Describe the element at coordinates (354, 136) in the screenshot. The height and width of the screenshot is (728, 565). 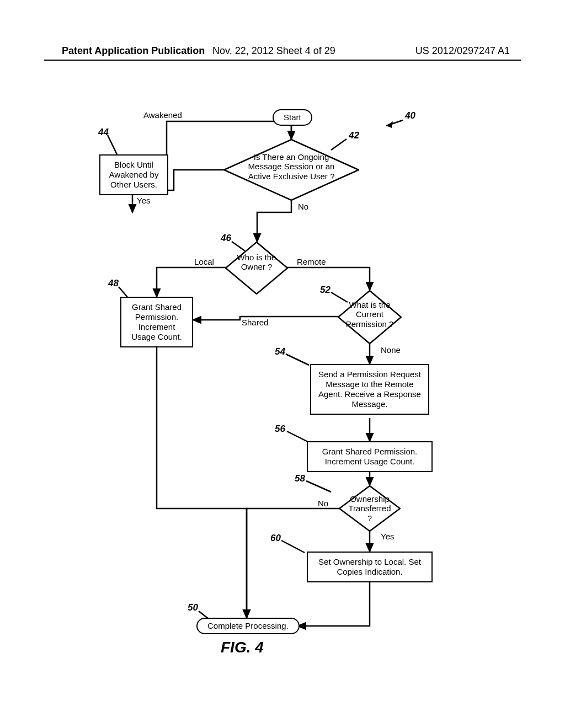
I see `ref-42: 42` at that location.